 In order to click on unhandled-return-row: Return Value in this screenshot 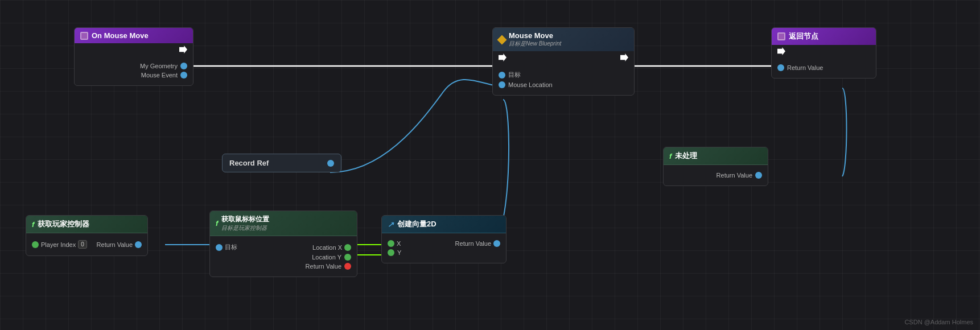, I will do `click(716, 175)`.